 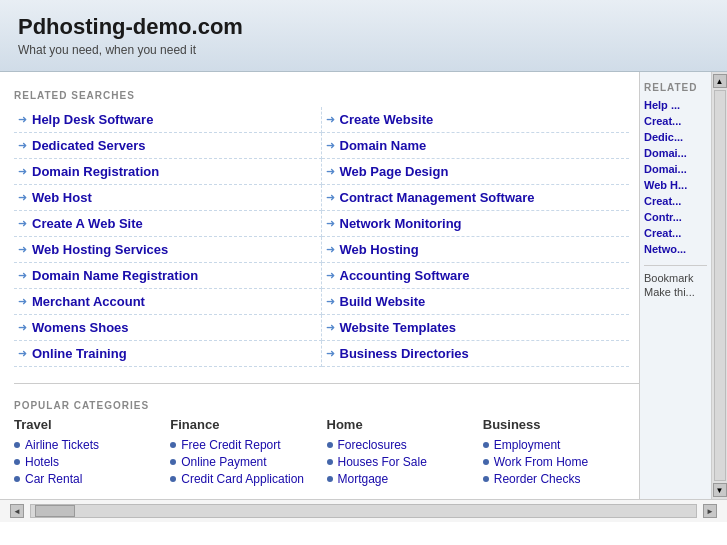 What do you see at coordinates (87, 445) in the screenshot?
I see `category-link-item: Airline Tickets` at bounding box center [87, 445].